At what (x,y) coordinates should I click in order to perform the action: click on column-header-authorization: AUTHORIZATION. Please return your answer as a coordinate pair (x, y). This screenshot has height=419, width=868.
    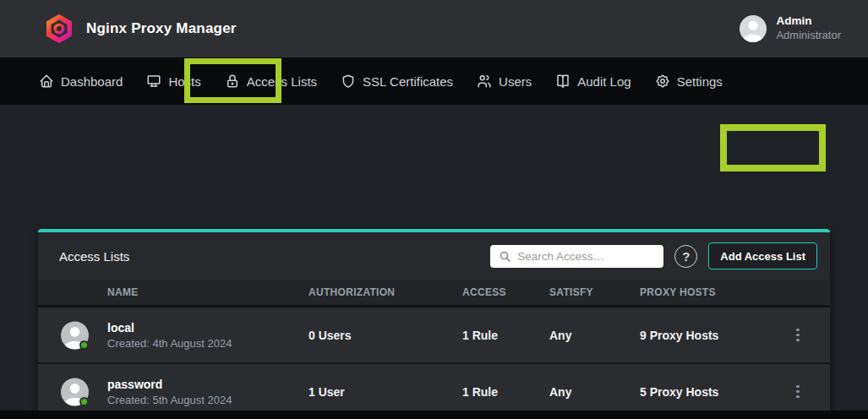
    Looking at the image, I should click on (385, 292).